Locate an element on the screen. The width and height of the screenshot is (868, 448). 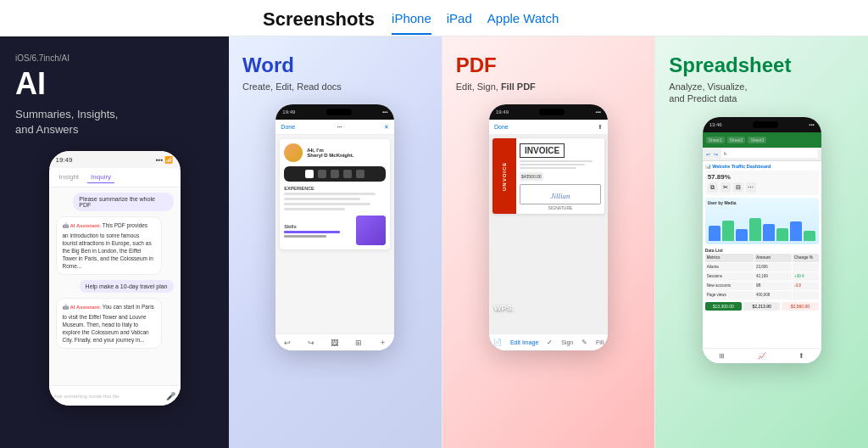
invoice-amount-1: $43500.00 is located at coordinates (531, 176).